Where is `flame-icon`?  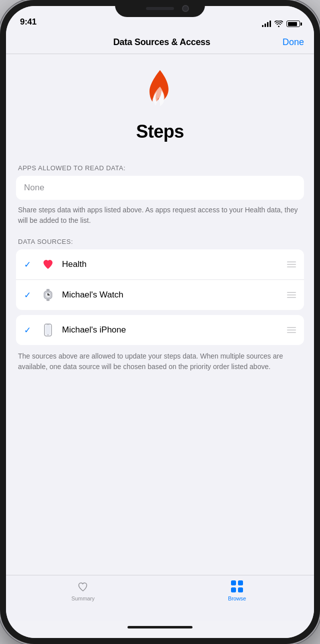
flame-icon is located at coordinates (160, 92).